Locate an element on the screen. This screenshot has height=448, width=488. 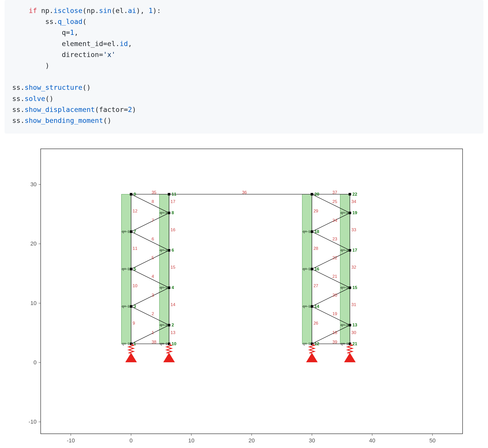
element-label: 37 is located at coordinates (335, 192).